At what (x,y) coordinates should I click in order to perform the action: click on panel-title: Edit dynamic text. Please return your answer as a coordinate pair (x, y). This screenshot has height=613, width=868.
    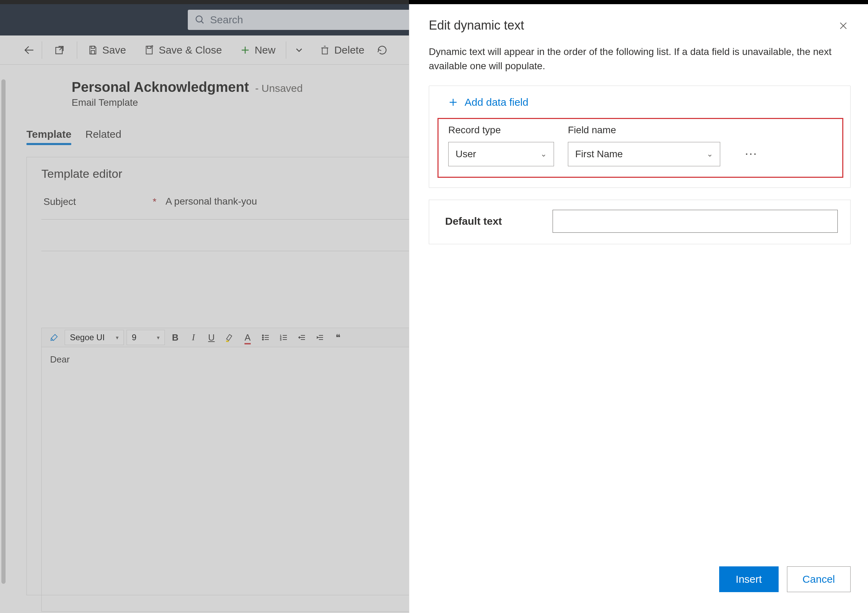
    Looking at the image, I should click on (476, 25).